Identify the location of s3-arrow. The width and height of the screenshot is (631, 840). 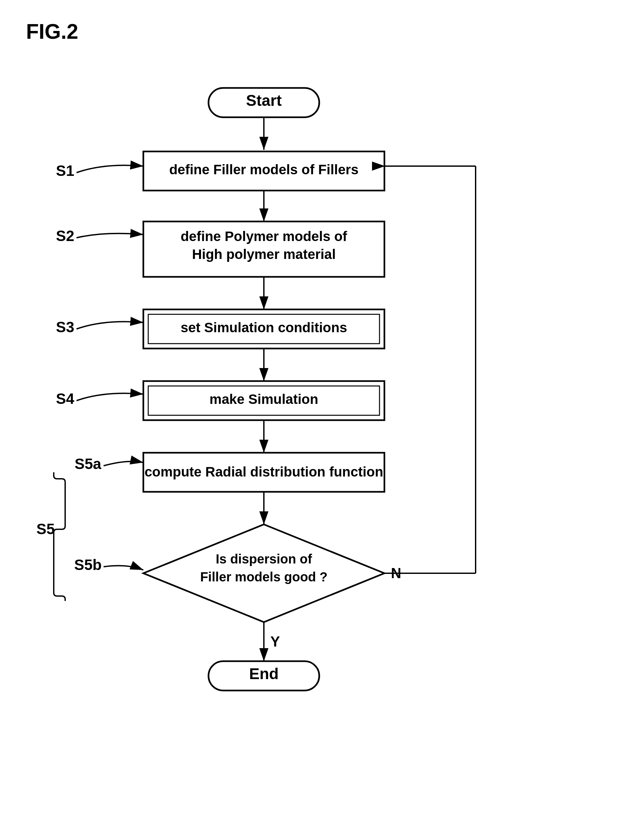
(110, 325).